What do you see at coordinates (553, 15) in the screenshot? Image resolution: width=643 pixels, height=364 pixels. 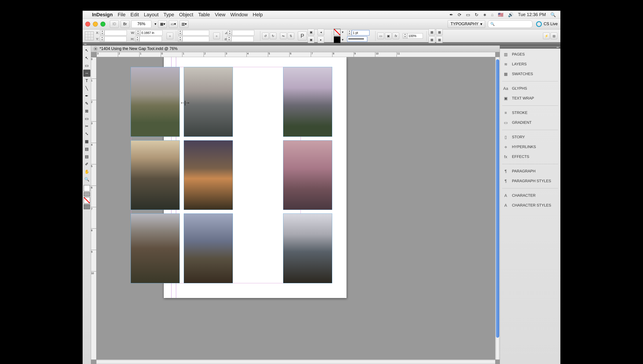 I see `spotlight-icon: 🔍` at bounding box center [553, 15].